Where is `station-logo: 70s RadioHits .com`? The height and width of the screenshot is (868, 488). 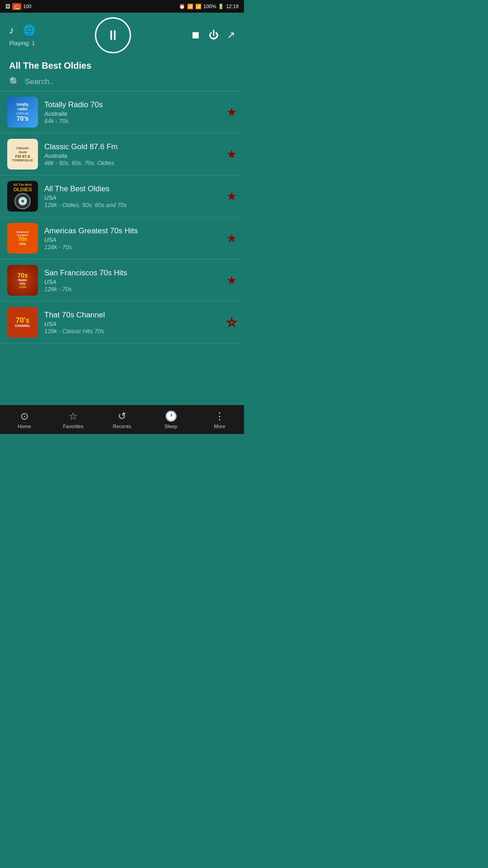 station-logo: 70s RadioHits .com is located at coordinates (23, 280).